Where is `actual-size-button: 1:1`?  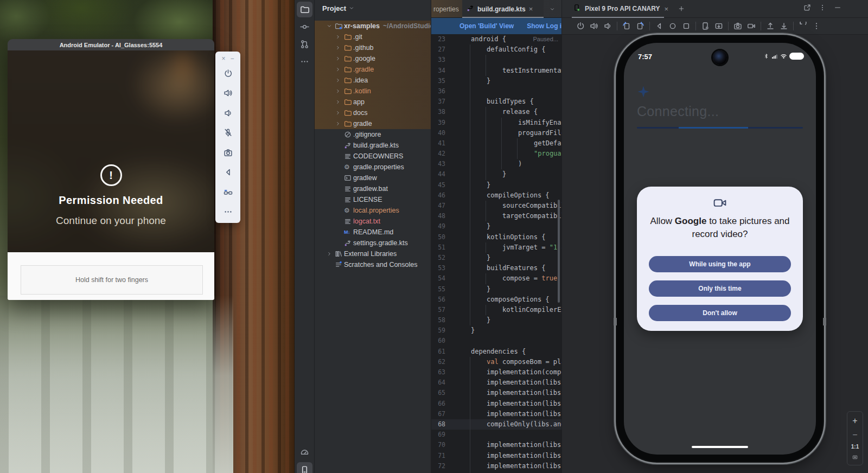 actual-size-button: 1:1 is located at coordinates (855, 447).